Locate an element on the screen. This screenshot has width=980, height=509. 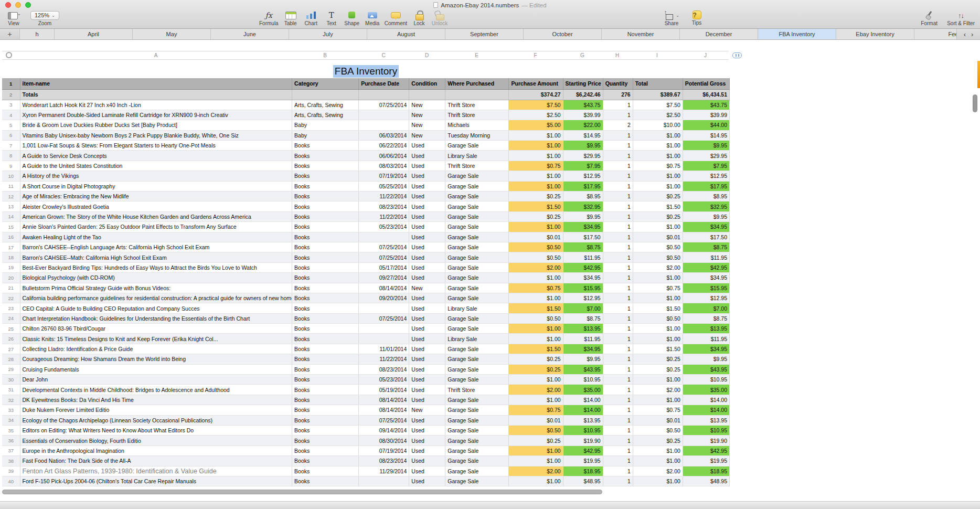
row-number: 26 is located at coordinates (11, 339).